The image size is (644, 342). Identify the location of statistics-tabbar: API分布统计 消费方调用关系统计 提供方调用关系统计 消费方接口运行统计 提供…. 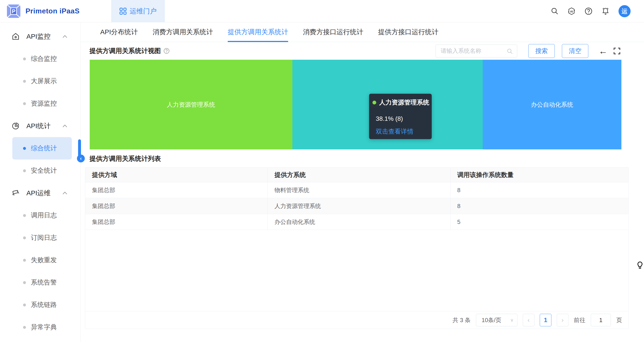
(362, 32).